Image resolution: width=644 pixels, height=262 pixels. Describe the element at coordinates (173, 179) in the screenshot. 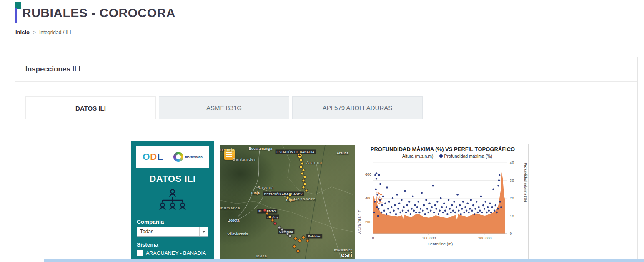

I see `filter-panel-title: DATOS ILI` at that location.